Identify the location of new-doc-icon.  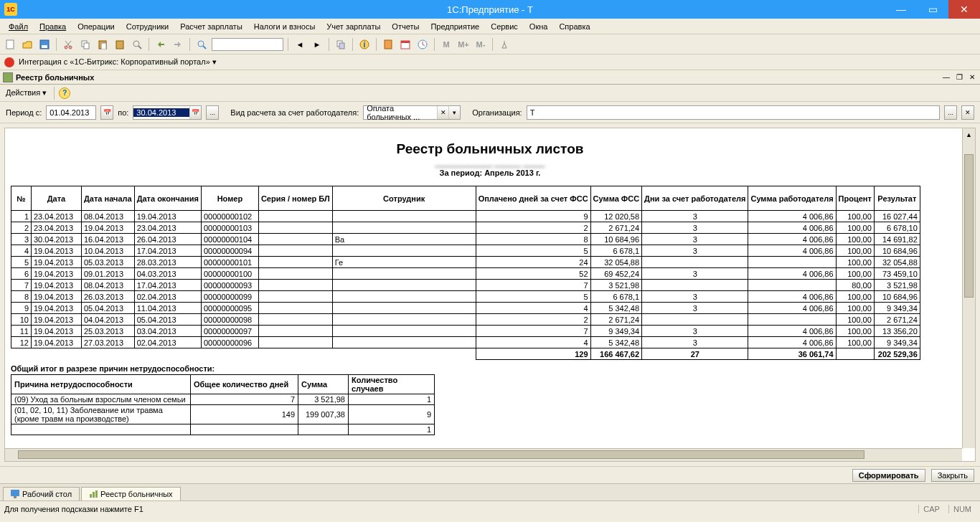
(10, 44).